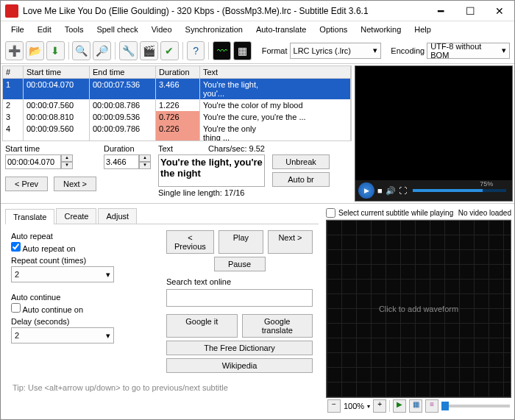 This screenshot has height=420, width=515. Describe the element at coordinates (128, 51) in the screenshot. I see `fix-icon: 🔧` at that location.